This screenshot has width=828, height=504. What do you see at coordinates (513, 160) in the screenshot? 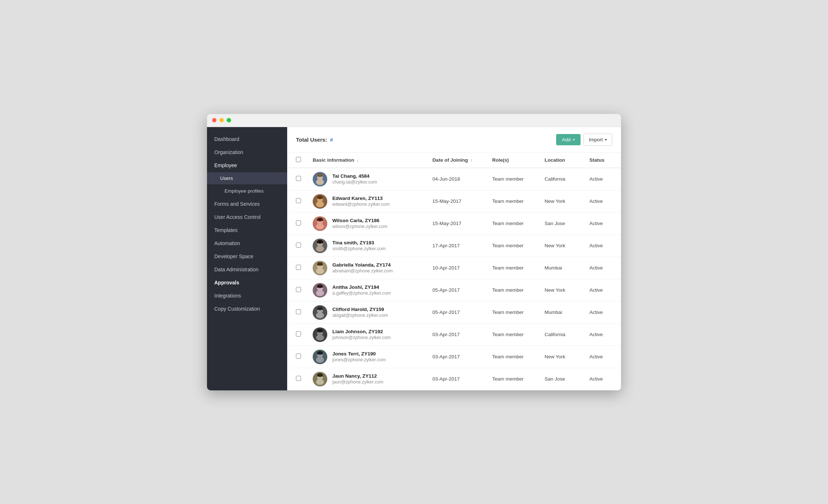
I see `header-roles: Role(s)` at bounding box center [513, 160].